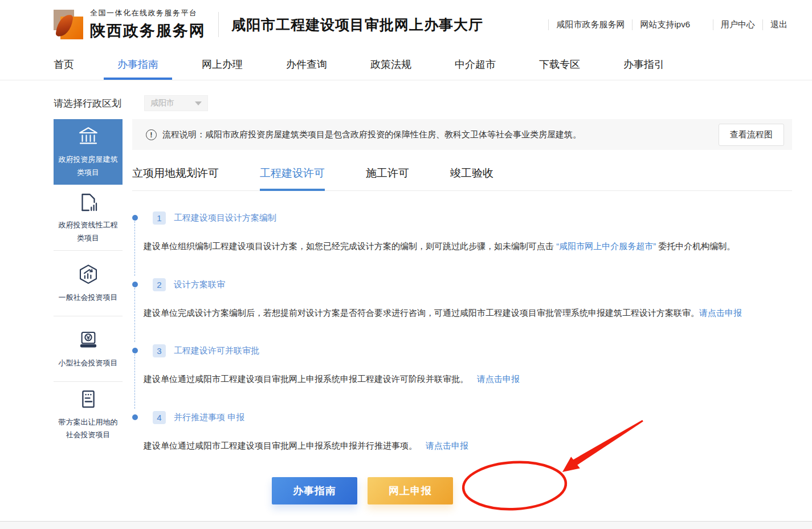 The height and width of the screenshot is (529, 812). I want to click on link-logout: 退出, so click(778, 25).